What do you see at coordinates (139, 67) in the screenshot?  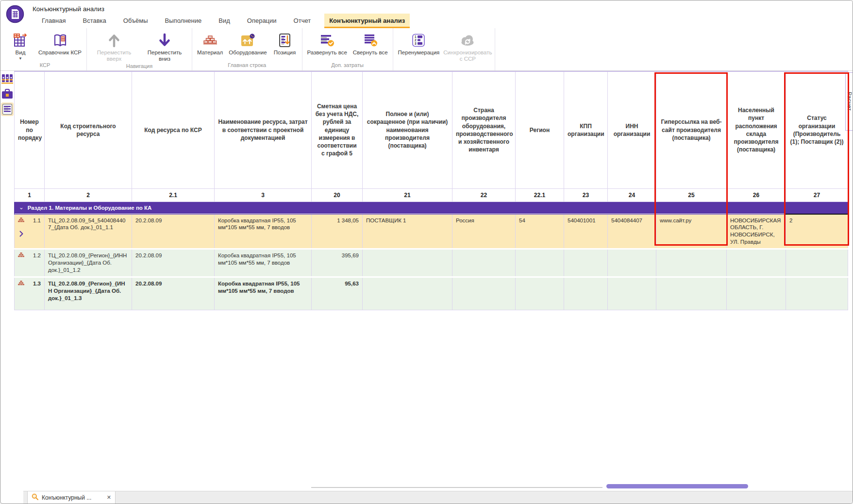 I see `ribbon-group-label: Навигация` at bounding box center [139, 67].